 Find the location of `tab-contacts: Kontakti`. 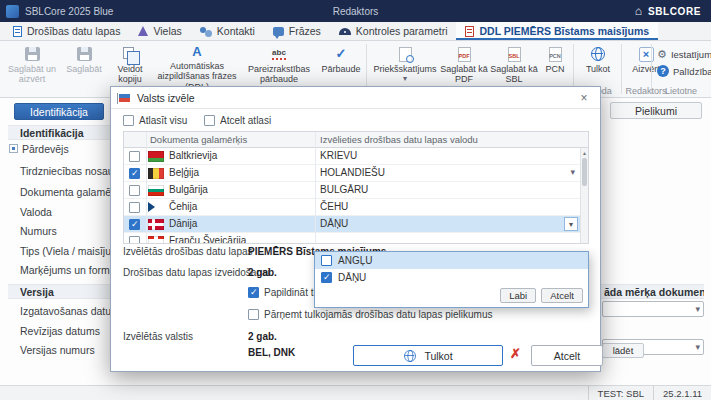

tab-contacts: Kontakti is located at coordinates (228, 31).